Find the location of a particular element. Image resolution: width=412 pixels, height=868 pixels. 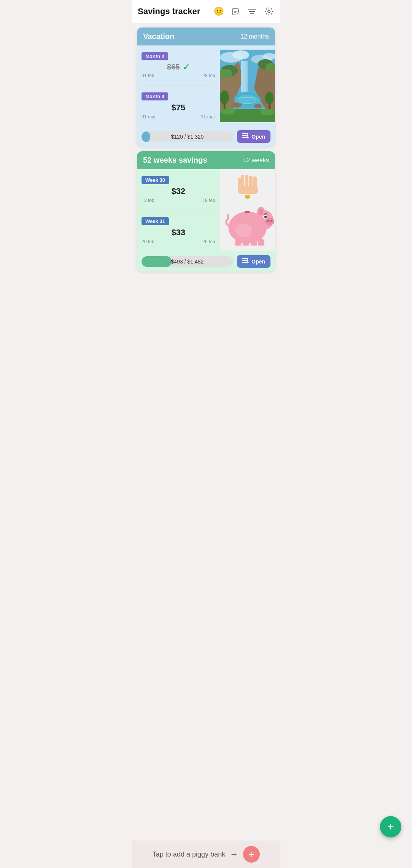

month3-start: 01 mar is located at coordinates (149, 117).